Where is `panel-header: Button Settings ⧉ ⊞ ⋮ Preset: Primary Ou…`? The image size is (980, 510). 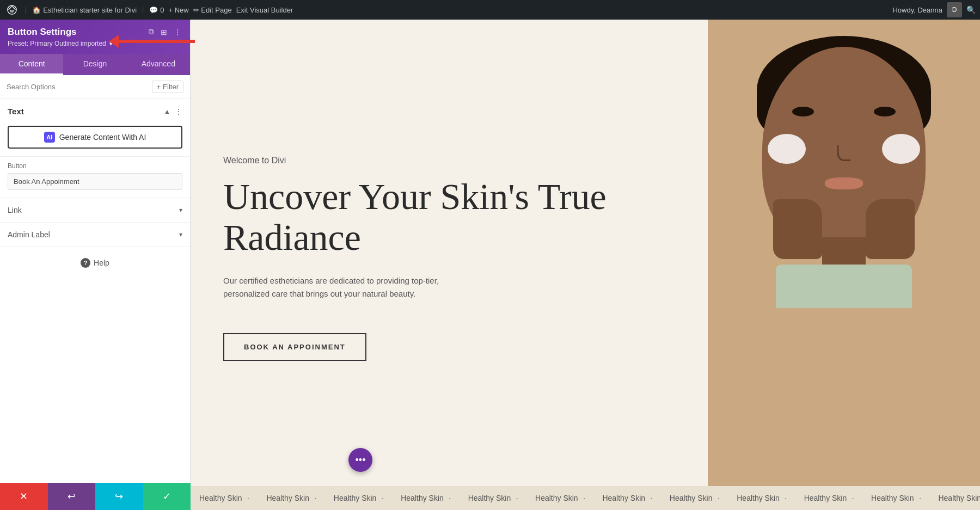
panel-header: Button Settings ⧉ ⊞ ⋮ Preset: Primary Ou… is located at coordinates (95, 37).